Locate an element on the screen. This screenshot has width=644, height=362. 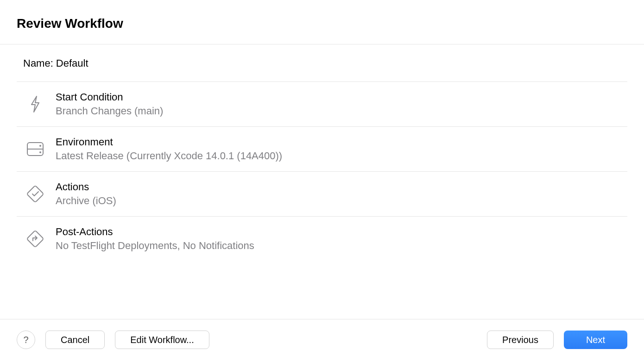
start-condition-row: Start Condition Branch Changes (main) is located at coordinates (322, 105).